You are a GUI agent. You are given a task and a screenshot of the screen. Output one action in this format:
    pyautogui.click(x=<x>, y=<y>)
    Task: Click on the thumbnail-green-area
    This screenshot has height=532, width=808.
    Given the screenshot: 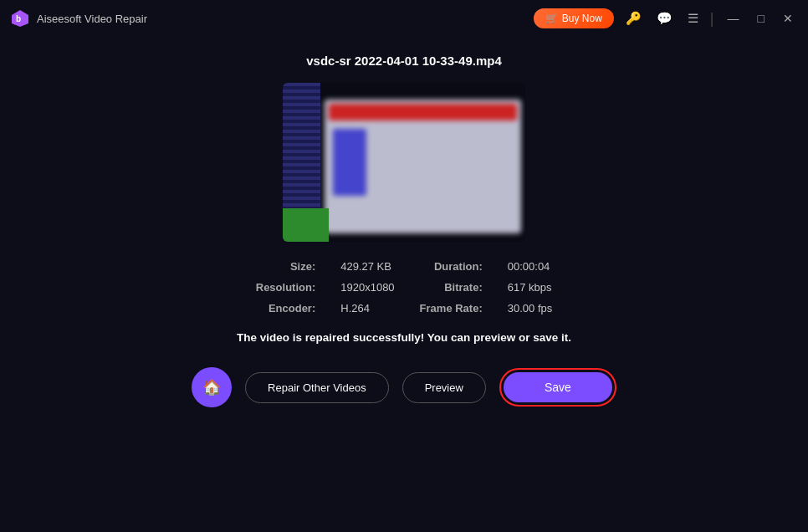 What is the action you would take?
    pyautogui.click(x=306, y=225)
    